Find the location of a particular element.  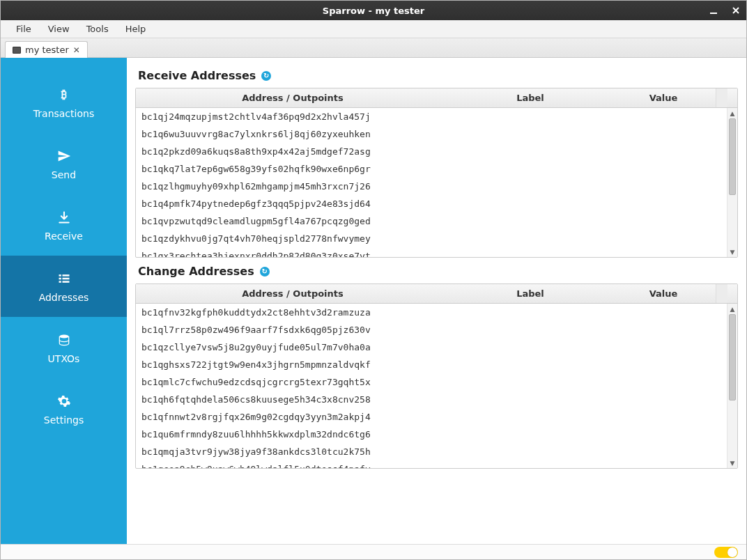

sidebar-item-receive: Receive is located at coordinates (64, 225).